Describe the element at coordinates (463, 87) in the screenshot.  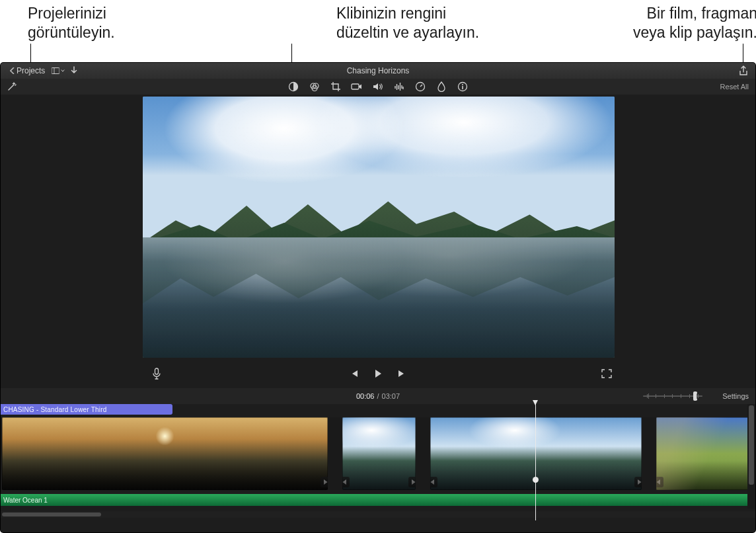
I see `info-icon` at that location.